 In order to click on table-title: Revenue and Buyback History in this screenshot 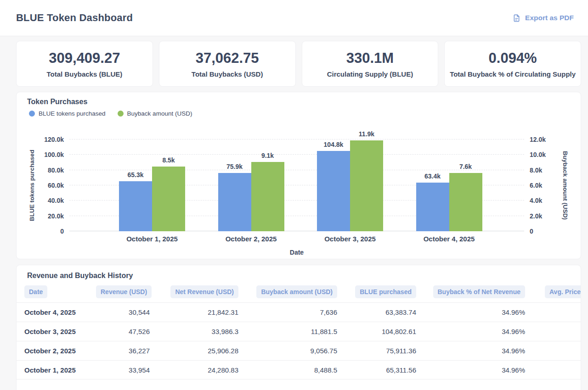, I will do `click(304, 276)`.